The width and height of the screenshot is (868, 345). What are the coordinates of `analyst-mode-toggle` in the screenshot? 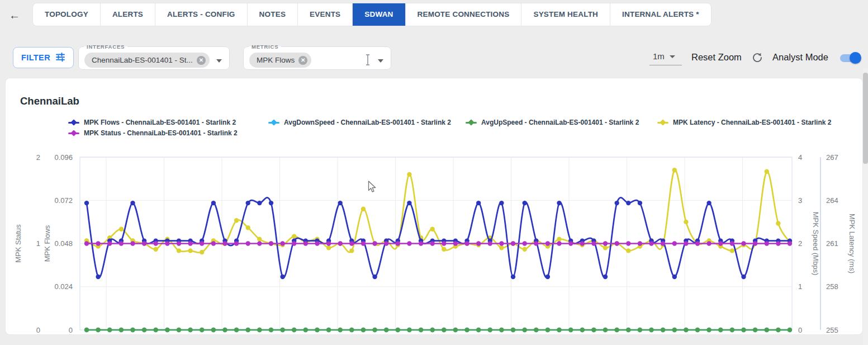 It's located at (850, 58).